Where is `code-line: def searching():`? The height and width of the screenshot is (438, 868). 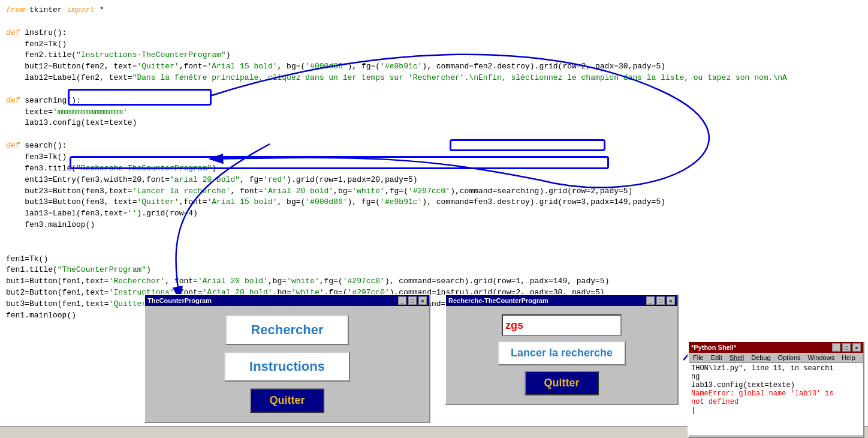
code-line: def searching(): is located at coordinates (434, 101).